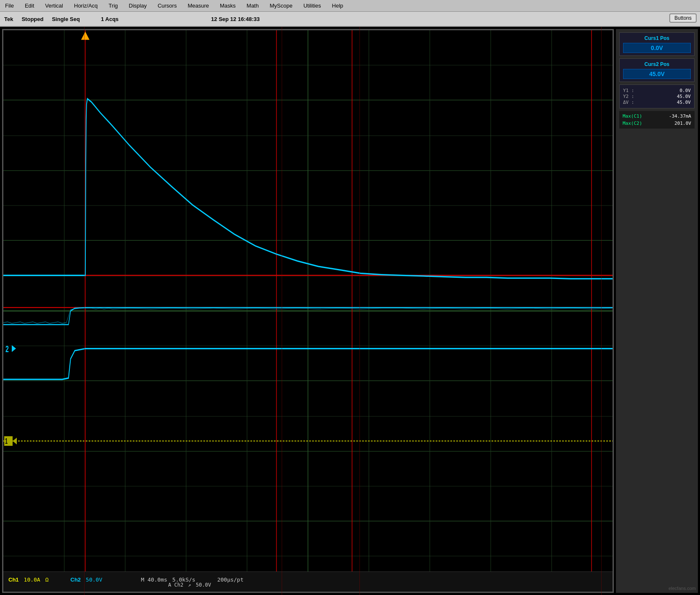  What do you see at coordinates (657, 120) in the screenshot?
I see `max-measurements: Max(C1) -34.37mA Max(C2) 201.0V` at bounding box center [657, 120].